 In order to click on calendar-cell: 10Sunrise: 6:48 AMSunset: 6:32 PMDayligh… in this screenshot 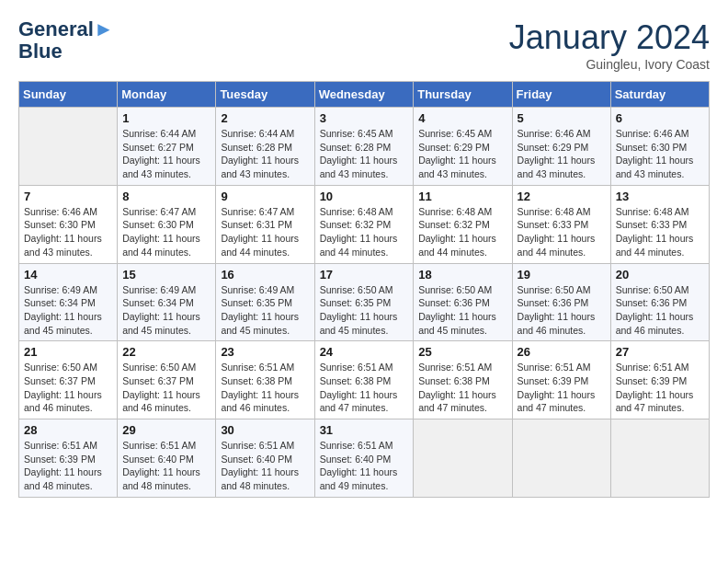, I will do `click(364, 224)`.